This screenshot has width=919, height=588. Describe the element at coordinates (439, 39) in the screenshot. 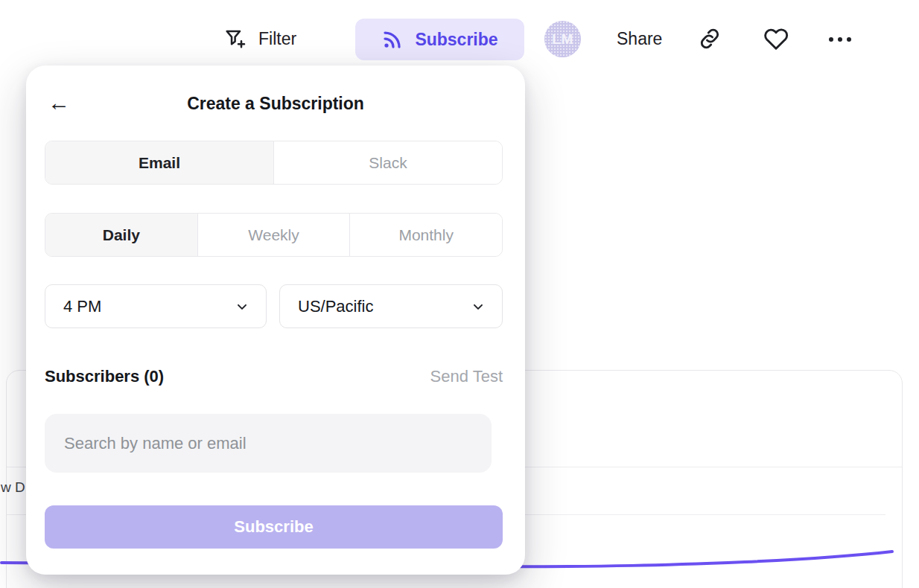

I see `subscribe-toolbar-button: Subscribe` at that location.